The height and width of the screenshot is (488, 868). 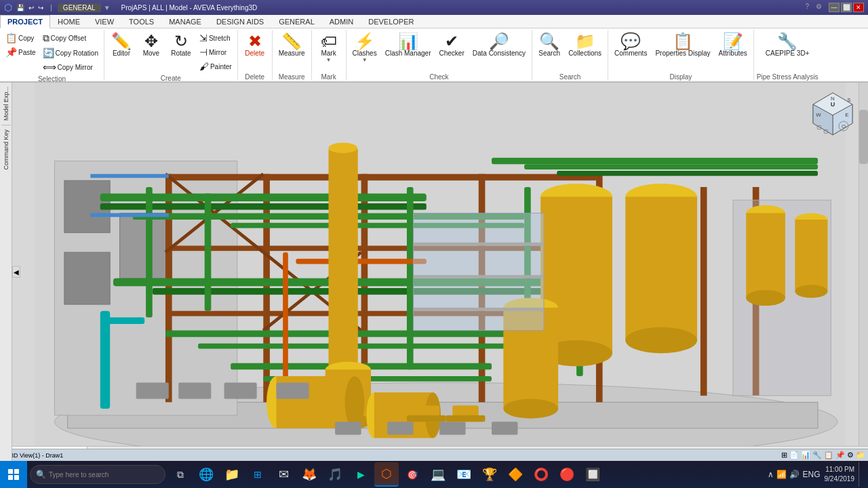 What do you see at coordinates (206, 474) in the screenshot?
I see `edge-app: 🌐` at bounding box center [206, 474].